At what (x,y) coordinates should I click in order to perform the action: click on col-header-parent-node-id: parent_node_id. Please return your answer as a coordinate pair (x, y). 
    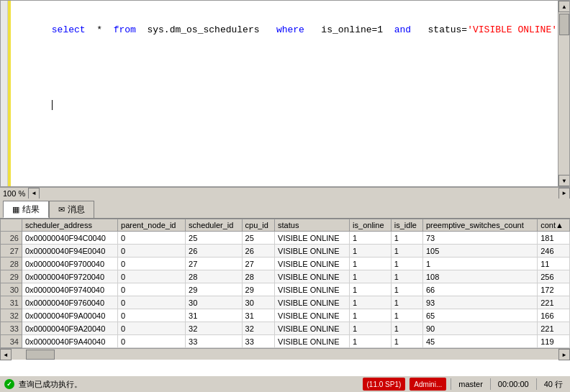
    Looking at the image, I should click on (152, 226).